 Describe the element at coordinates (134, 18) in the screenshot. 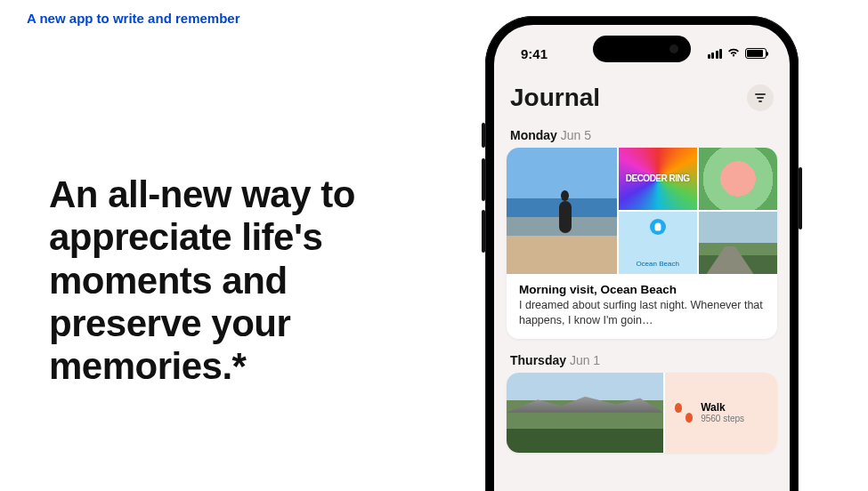

I see `tagline-text: A new app to write and remember` at that location.